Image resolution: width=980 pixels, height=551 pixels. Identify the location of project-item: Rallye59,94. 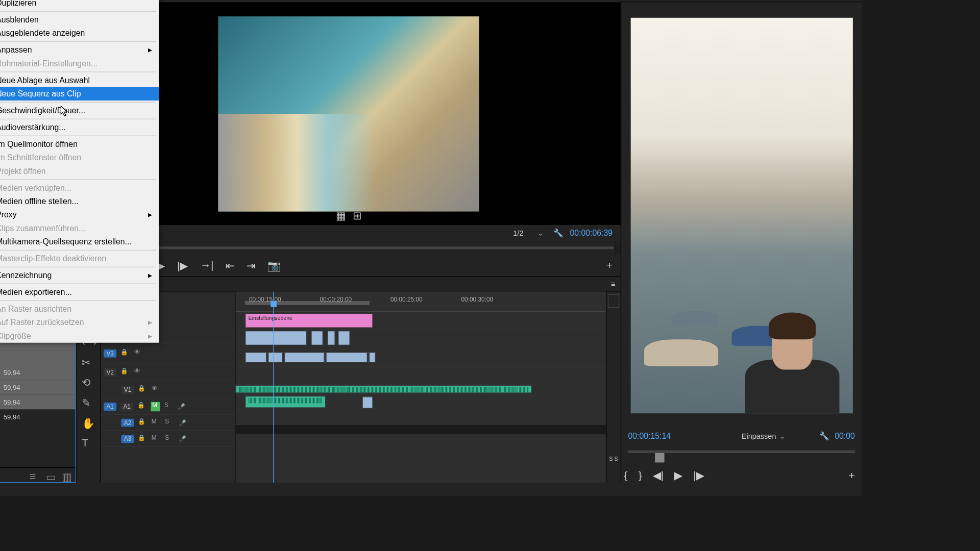
(38, 416).